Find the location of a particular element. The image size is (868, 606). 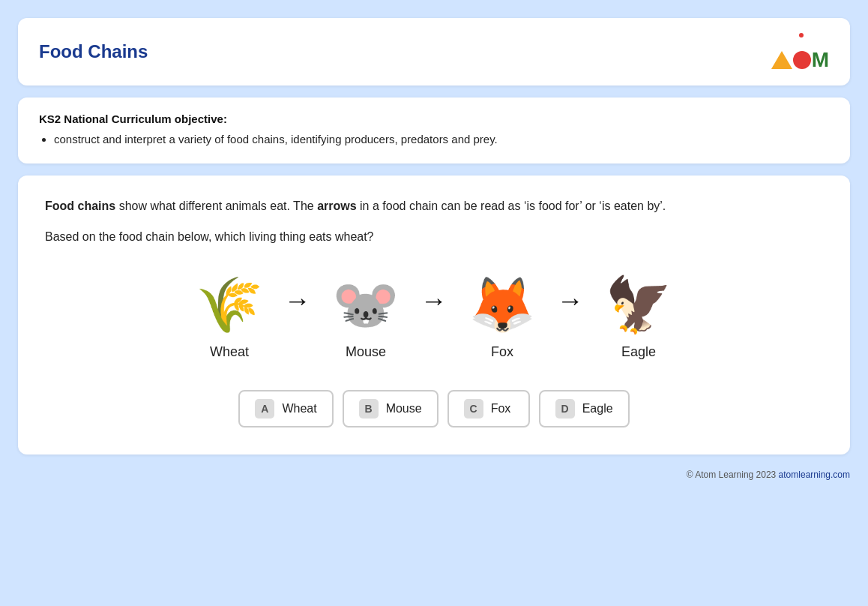

question-text: Based on the food chain below, which liv… is located at coordinates (434, 237).